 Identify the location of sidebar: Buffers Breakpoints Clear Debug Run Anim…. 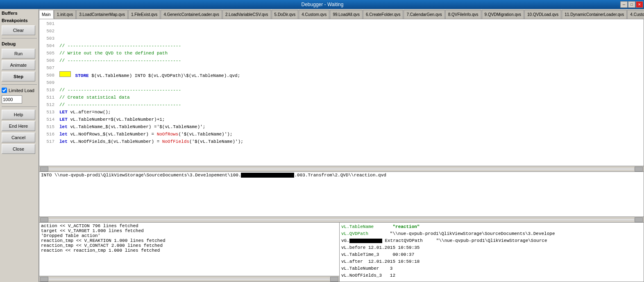
(20, 146).